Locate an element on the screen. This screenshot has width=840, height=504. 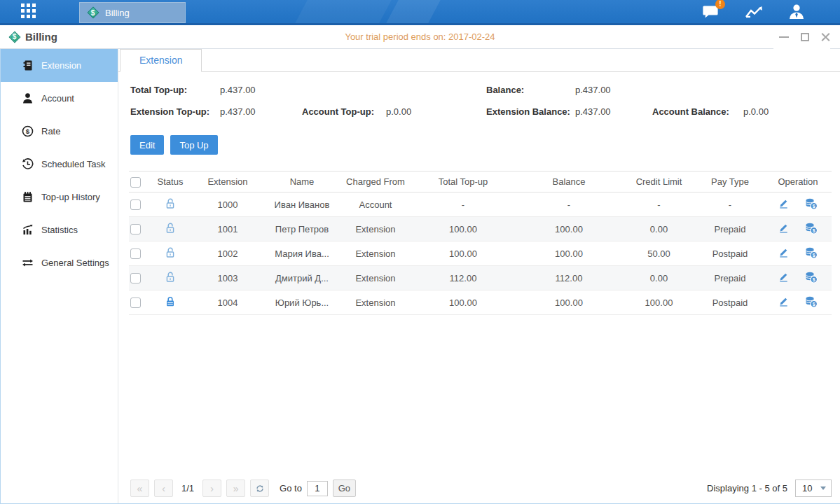
cell-total-topup: - is located at coordinates (463, 204).